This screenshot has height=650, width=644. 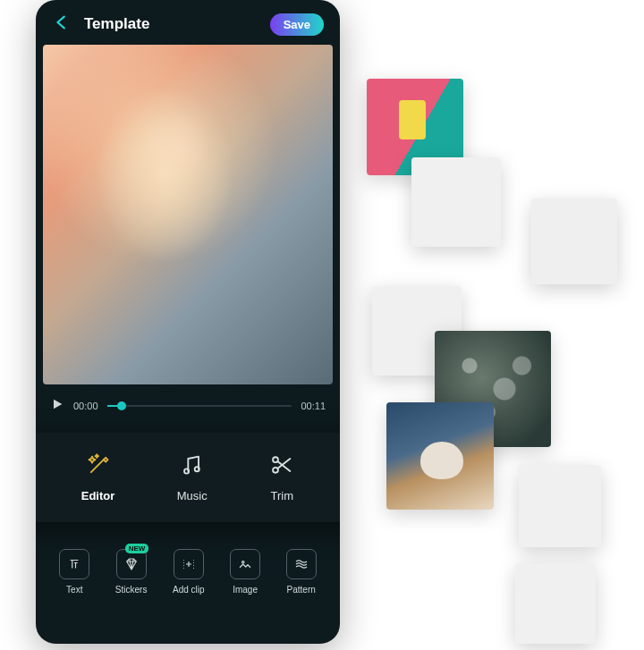 What do you see at coordinates (57, 406) in the screenshot?
I see `play-icon` at bounding box center [57, 406].